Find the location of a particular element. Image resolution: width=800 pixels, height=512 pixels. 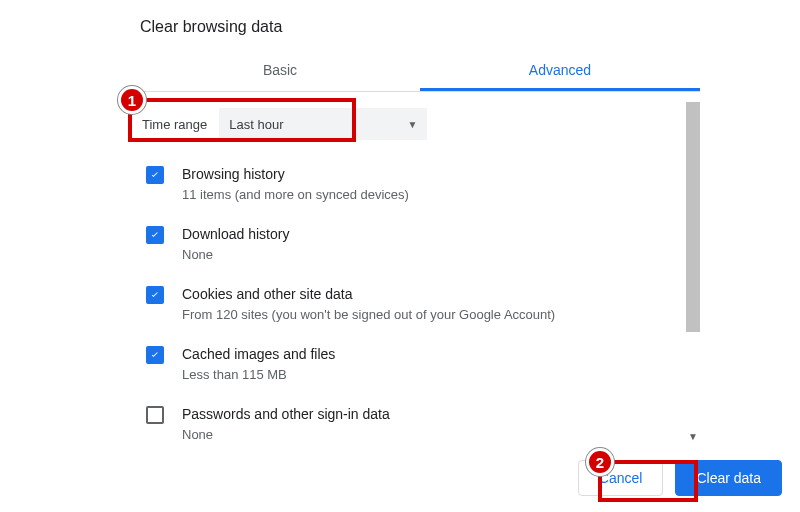

chevron-down-icon: ▼ is located at coordinates (412, 124).